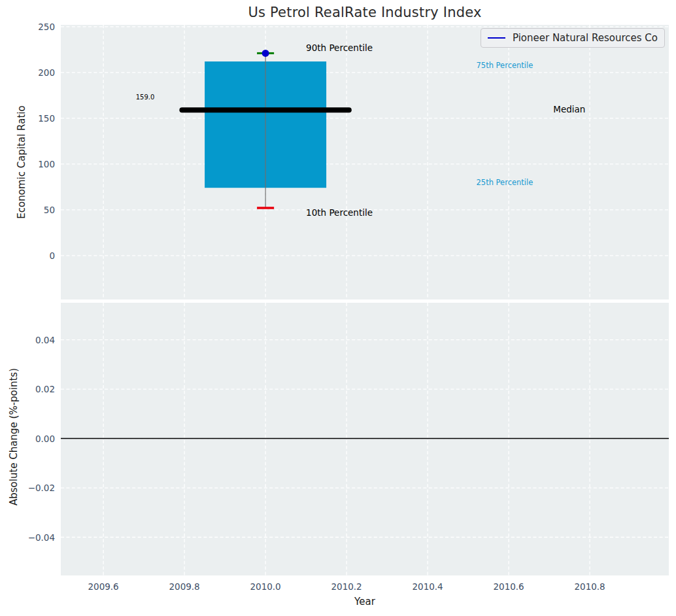  I want to click on annotation: 25th Percentile, so click(505, 182).